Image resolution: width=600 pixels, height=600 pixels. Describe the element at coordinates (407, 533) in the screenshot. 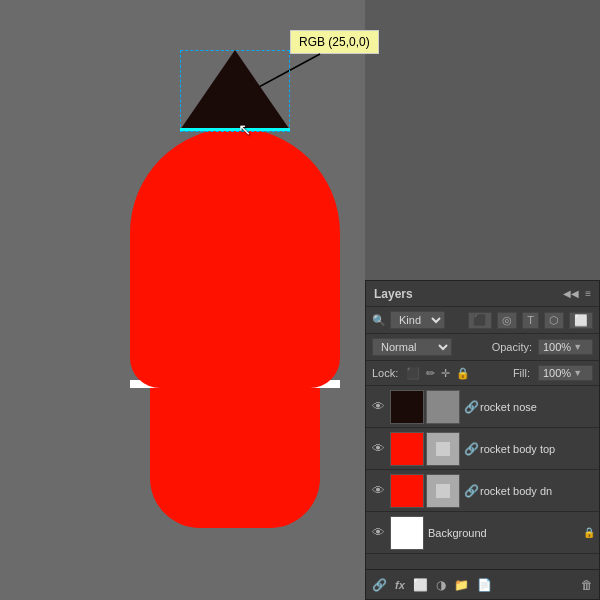

I see `thumb-white` at that location.